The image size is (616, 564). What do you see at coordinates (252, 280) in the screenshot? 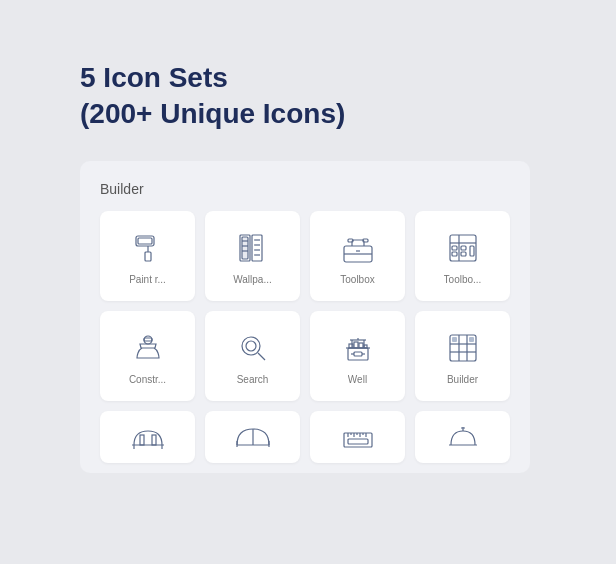
I see `icon-label-wallpaper: Wallpa...` at bounding box center [252, 280].